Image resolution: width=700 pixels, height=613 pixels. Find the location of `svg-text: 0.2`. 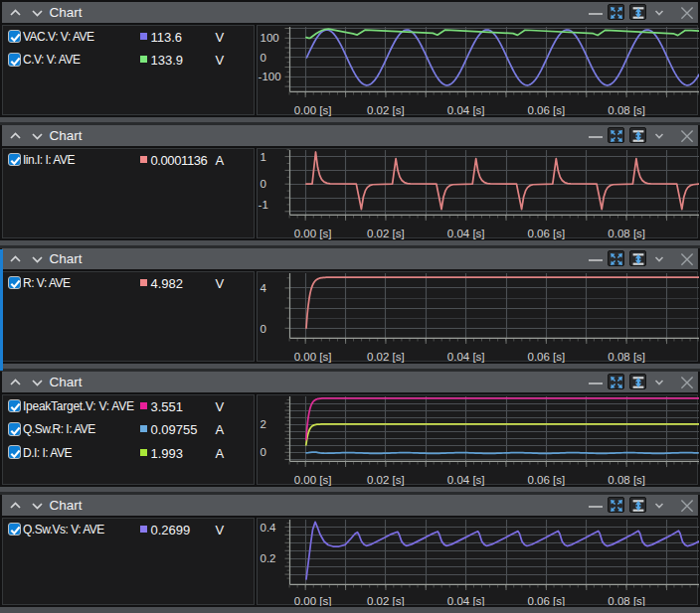

svg-text: 0.2 is located at coordinates (268, 558).